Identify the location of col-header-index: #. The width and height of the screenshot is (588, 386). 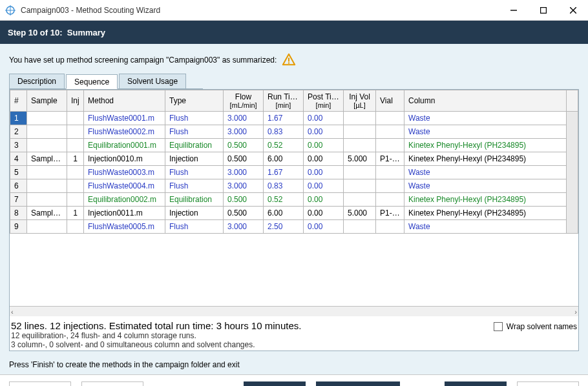
(19, 101).